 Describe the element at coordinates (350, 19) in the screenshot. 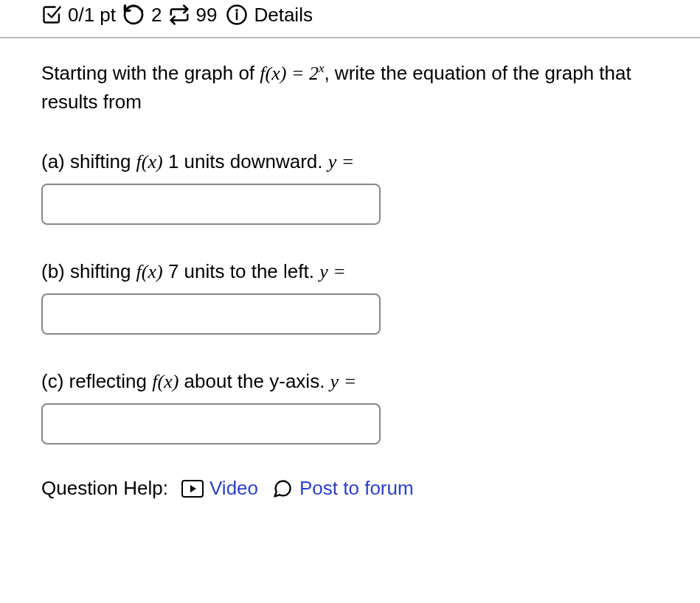

I see `question-header: 0/1 pt 2 99 Details` at that location.